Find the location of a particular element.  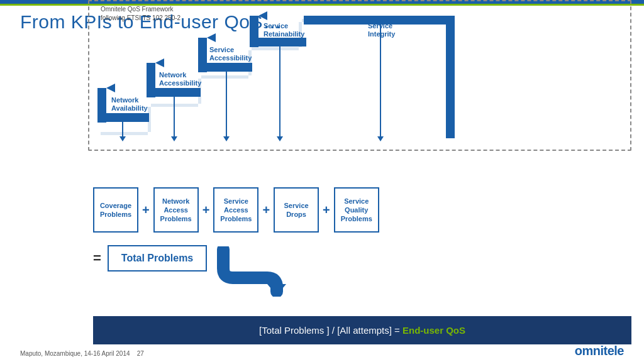

svg-text: Availability is located at coordinates (130, 108).